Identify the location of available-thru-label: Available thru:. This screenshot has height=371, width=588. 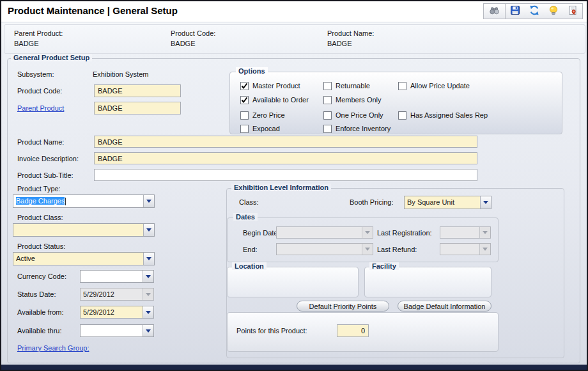
(40, 331).